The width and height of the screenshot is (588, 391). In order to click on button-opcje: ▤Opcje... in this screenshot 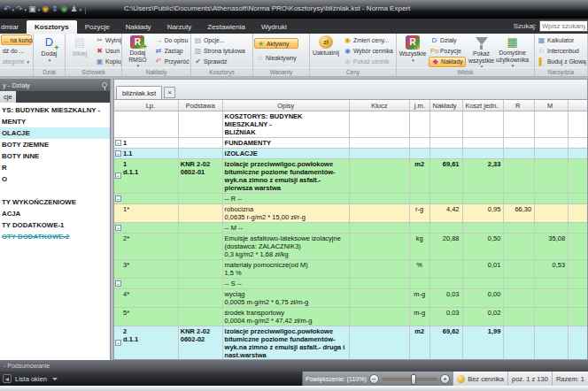, I will do `click(220, 40)`.